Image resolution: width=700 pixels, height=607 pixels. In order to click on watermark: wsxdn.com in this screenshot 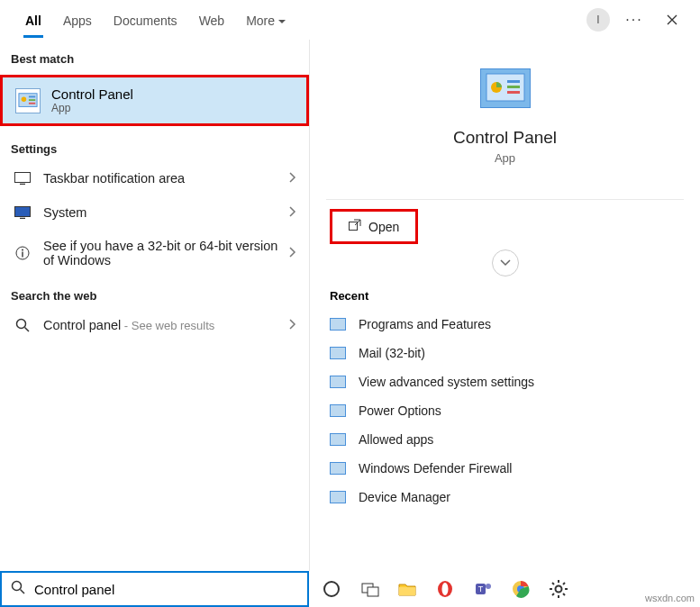, I will do `click(670, 598)`.